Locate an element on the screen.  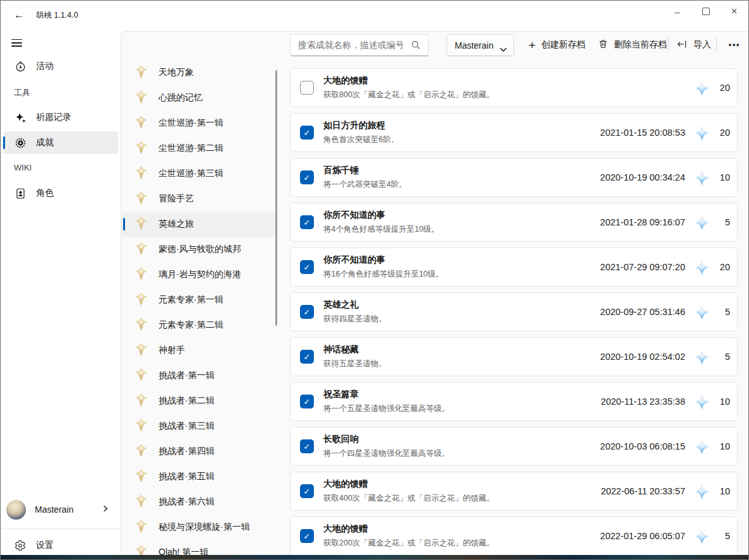
achievement-date: 2021-01-15 20:08:53 is located at coordinates (643, 133).